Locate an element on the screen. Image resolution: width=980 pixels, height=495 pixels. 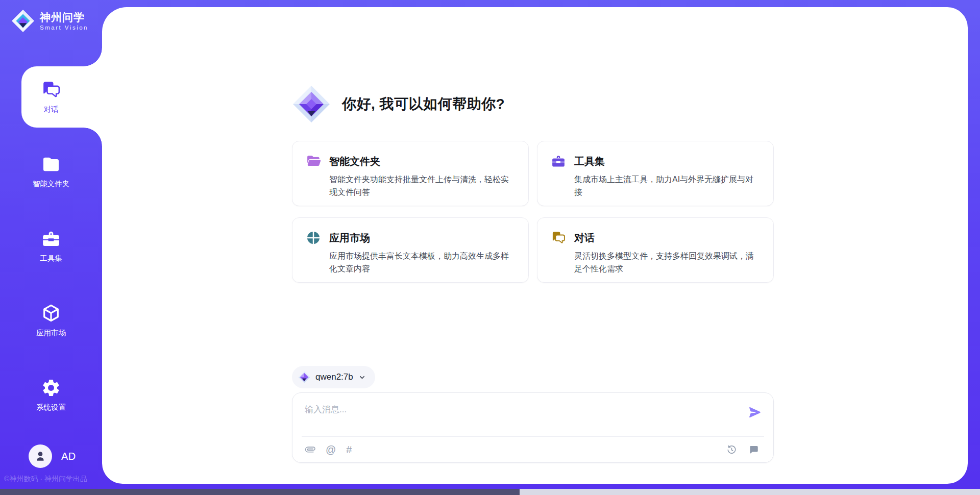
cube-icon is located at coordinates (51, 313).